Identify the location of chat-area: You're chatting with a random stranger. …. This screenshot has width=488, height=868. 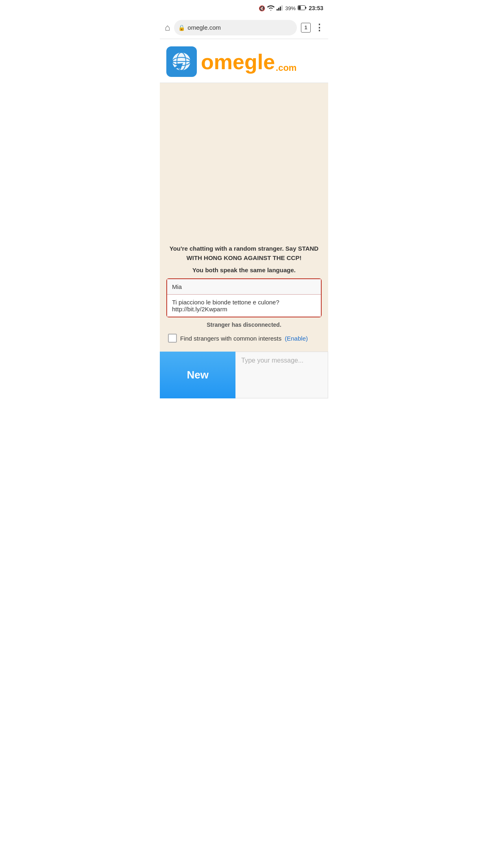
(244, 295).